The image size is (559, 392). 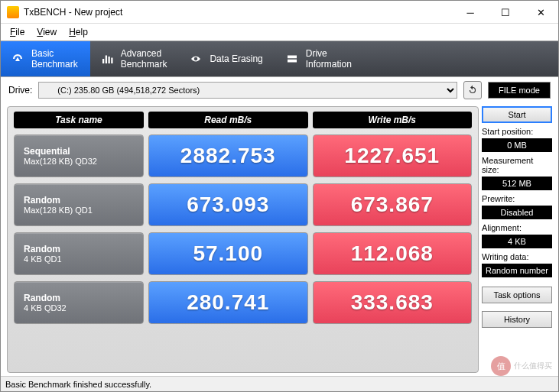 What do you see at coordinates (243, 303) in the screenshot?
I see `result-row: Random4 KB QD32 280.741 333.683` at bounding box center [243, 303].